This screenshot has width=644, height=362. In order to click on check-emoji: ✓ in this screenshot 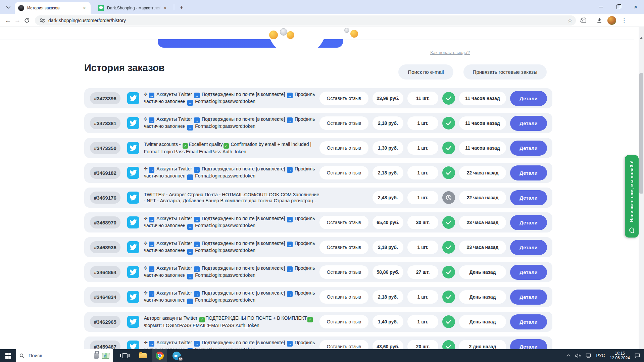, I will do `click(202, 320)`.